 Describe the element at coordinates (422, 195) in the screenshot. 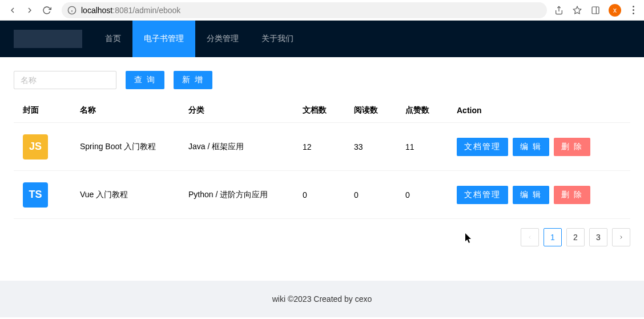

I see `cell-likes: 0` at that location.